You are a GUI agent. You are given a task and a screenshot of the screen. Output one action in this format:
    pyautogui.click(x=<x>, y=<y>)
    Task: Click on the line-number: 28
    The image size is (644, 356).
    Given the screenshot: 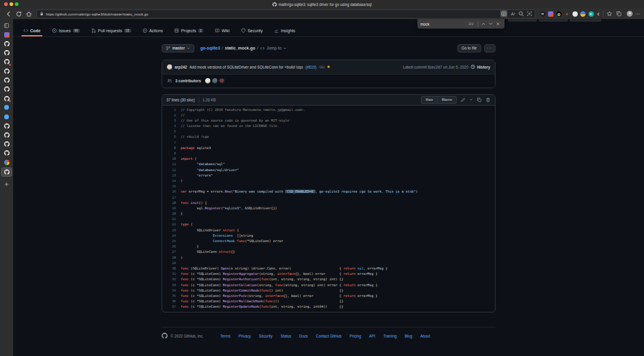 What is the action you would take?
    pyautogui.click(x=172, y=258)
    